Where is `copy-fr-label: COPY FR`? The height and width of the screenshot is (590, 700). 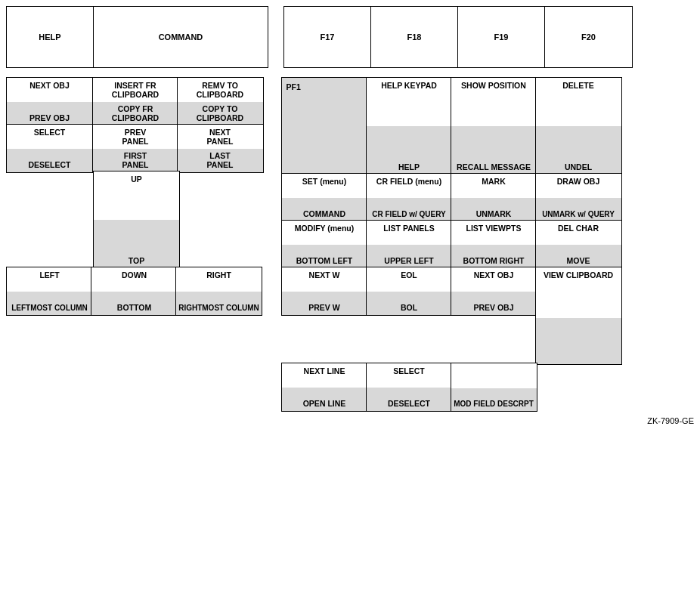
copy-fr-label: COPY FR is located at coordinates (135, 109).